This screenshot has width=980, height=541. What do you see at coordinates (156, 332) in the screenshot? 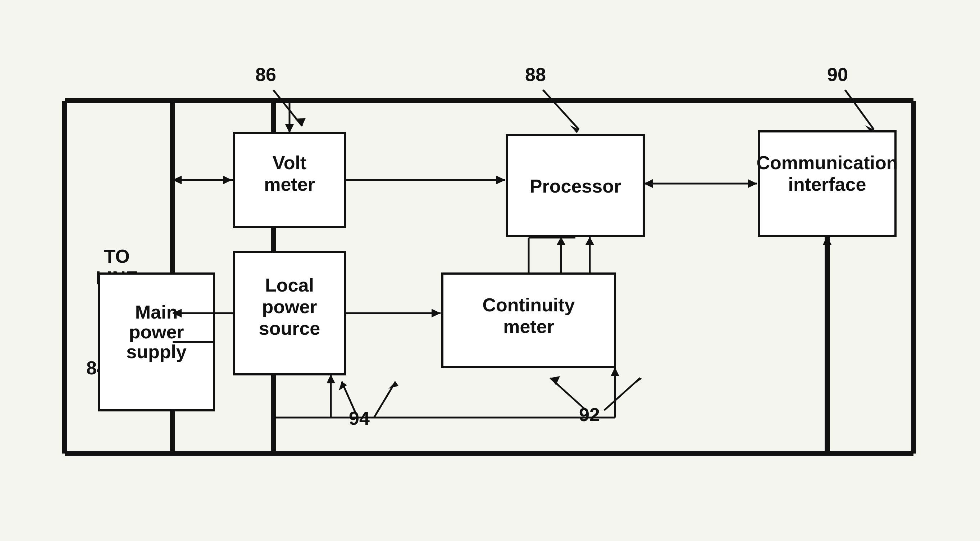
I see `main-power-supply-label2: power` at bounding box center [156, 332].